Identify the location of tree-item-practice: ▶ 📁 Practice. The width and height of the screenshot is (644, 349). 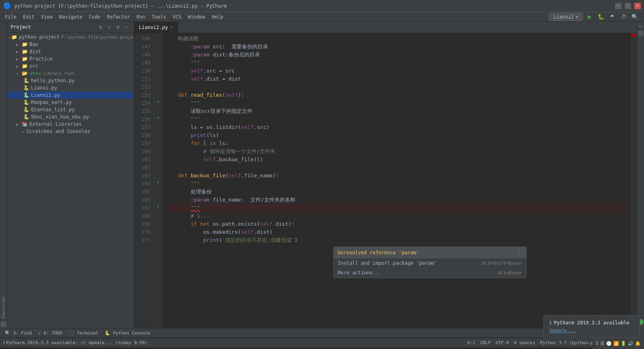
(70, 59).